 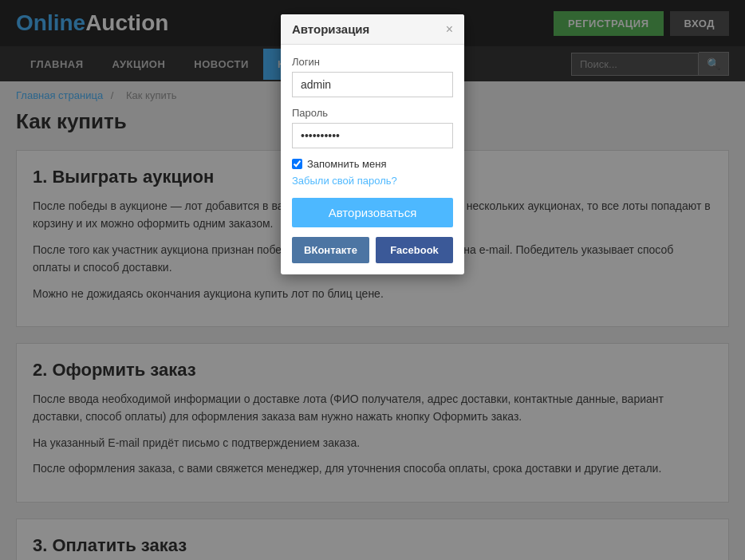 What do you see at coordinates (372, 250) in the screenshot?
I see `social-buttons: ВКонтакте Facebook` at bounding box center [372, 250].